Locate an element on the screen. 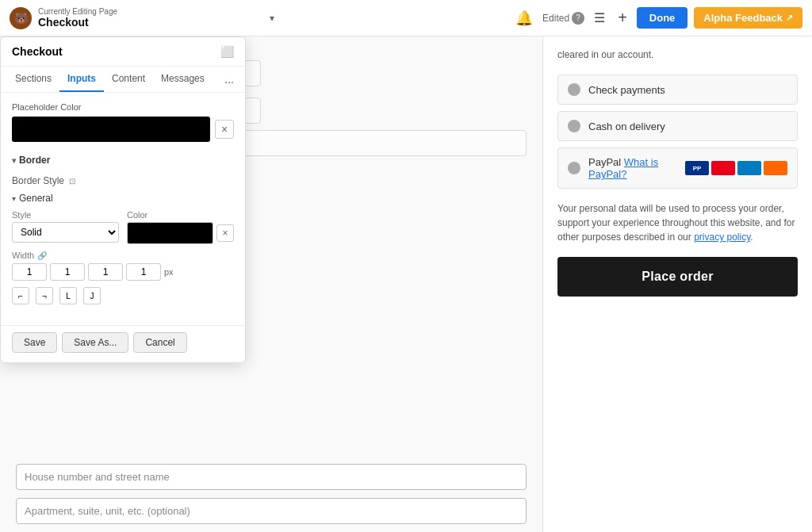 Image resolution: width=812 pixels, height=532 pixels. title-group: Currently Editing Page Checkout is located at coordinates (151, 17).